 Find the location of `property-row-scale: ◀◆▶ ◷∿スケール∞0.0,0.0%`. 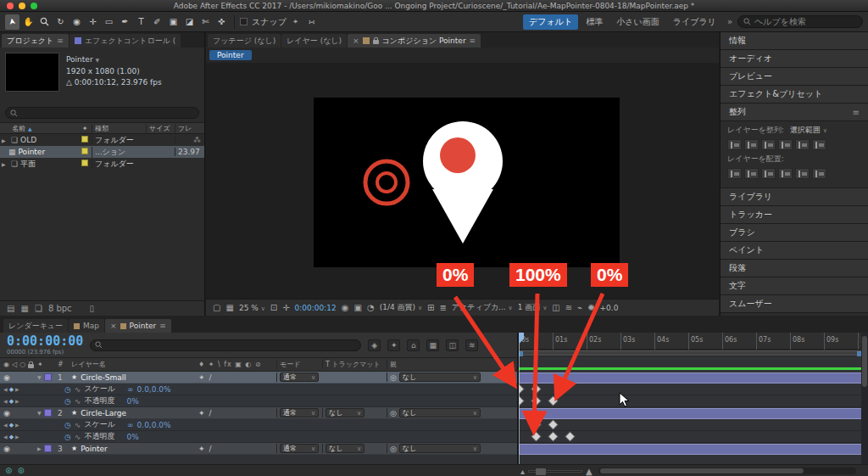

property-row-scale: ◀◆▶ ◷∿スケール∞0.0,0.0% is located at coordinates (259, 389).